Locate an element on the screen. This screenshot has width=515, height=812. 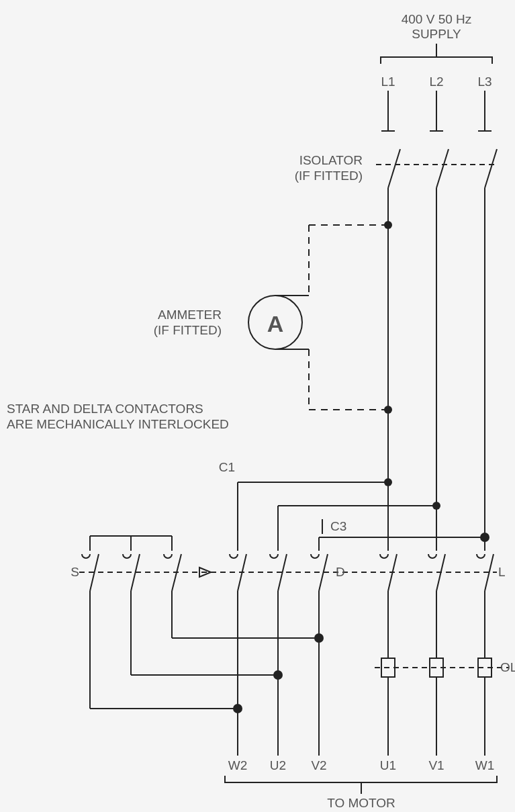
term-u1: U1 is located at coordinates (388, 766).